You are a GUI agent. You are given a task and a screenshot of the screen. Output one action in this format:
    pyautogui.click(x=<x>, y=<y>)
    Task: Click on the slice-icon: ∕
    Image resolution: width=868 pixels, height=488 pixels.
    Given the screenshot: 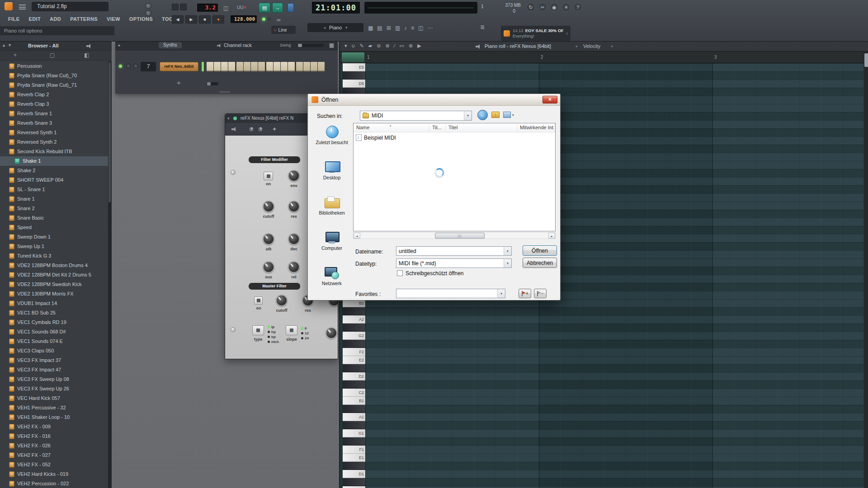 What is the action you would take?
    pyautogui.click(x=395, y=46)
    